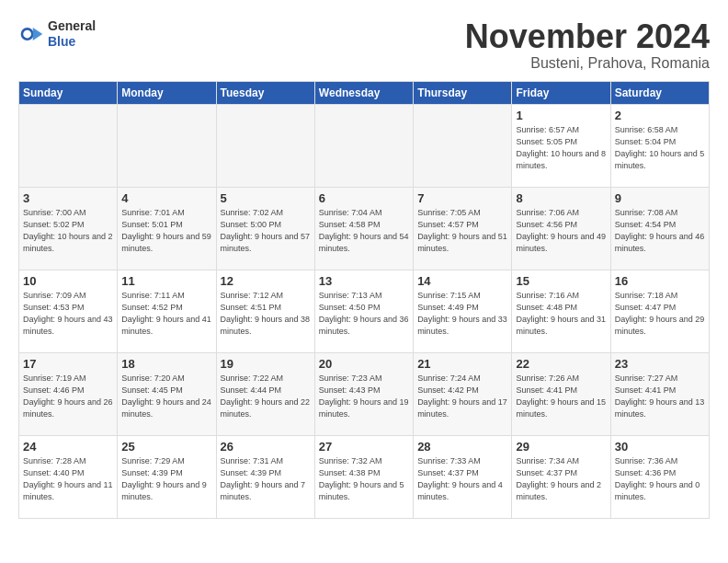  I want to click on day-info: Sunrise: 7:15 AM Sunset: 4:49 PM Dayligh…, so click(462, 314).